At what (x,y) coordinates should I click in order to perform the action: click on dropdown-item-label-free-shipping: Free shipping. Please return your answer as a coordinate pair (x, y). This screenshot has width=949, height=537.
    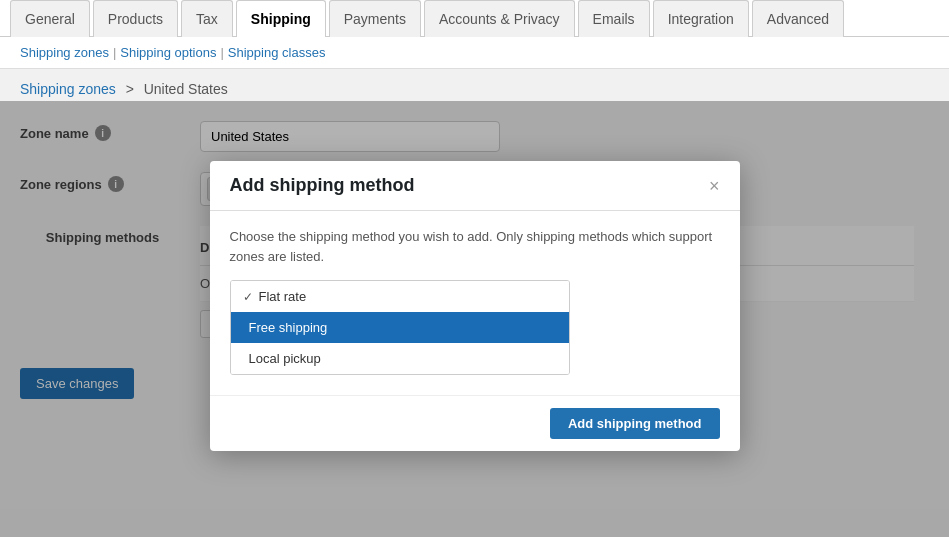
    Looking at the image, I should click on (288, 328).